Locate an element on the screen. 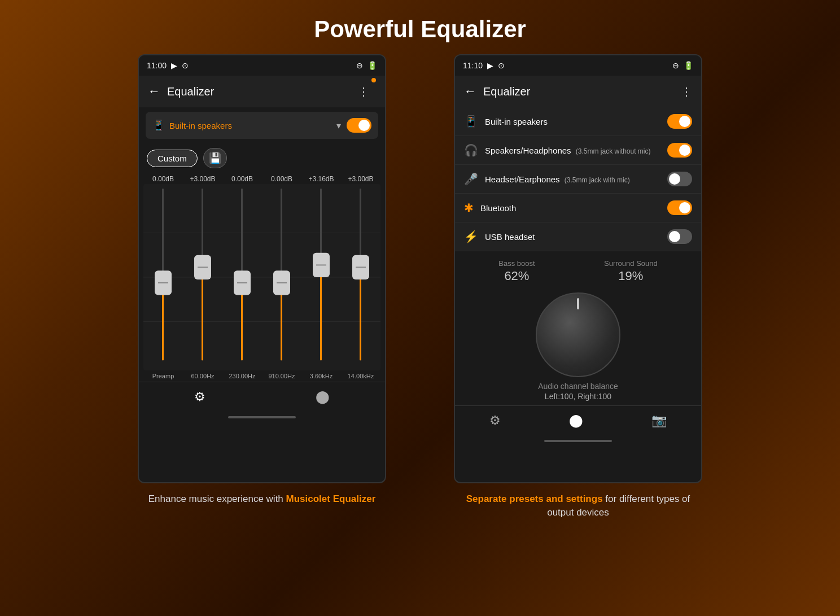  earphones-name: Headset/Earphones (3.5mm jack with mic) is located at coordinates (558, 180).